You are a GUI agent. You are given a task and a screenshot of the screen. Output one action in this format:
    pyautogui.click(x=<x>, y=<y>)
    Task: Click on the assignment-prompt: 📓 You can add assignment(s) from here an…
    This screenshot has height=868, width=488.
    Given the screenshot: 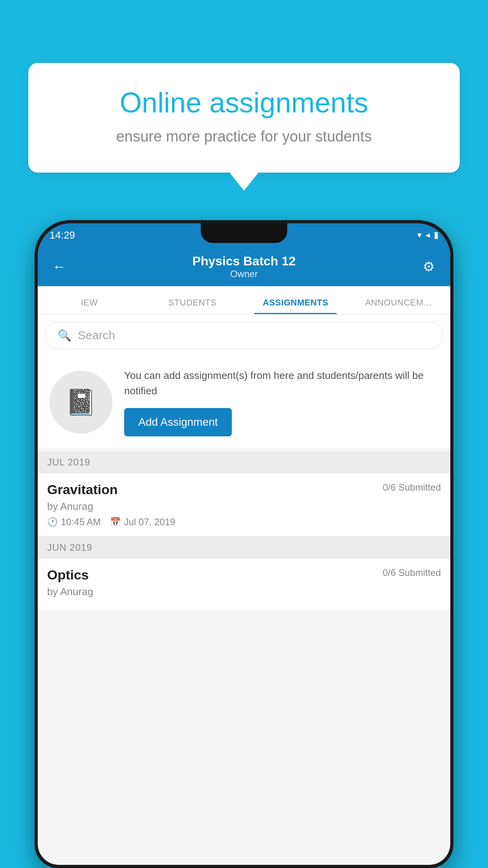 What is the action you would take?
    pyautogui.click(x=244, y=402)
    